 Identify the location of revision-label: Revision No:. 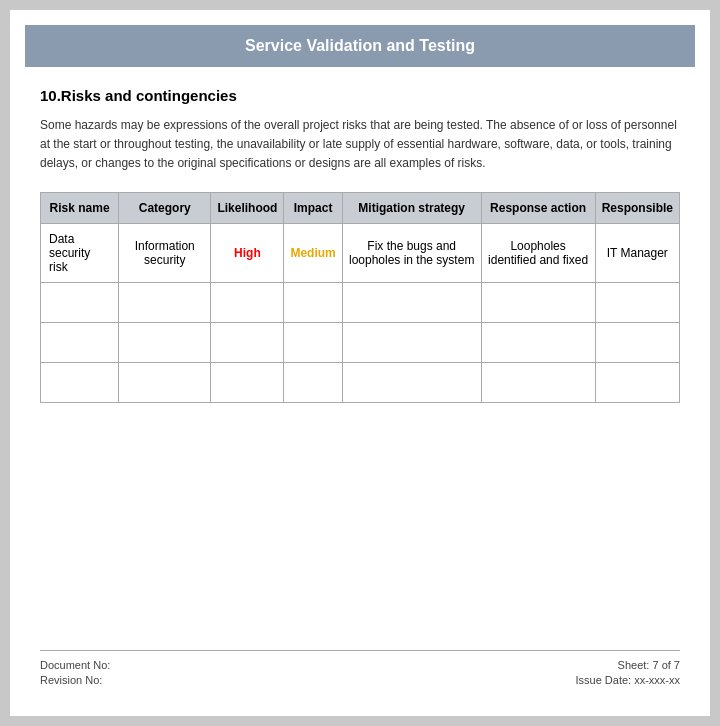
(75, 680).